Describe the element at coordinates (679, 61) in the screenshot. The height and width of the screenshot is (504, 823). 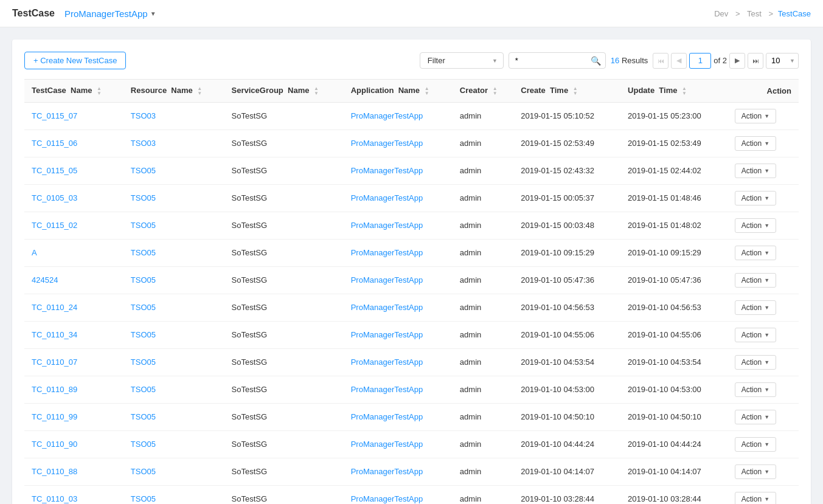
I see `page-prev-button: ◀` at that location.